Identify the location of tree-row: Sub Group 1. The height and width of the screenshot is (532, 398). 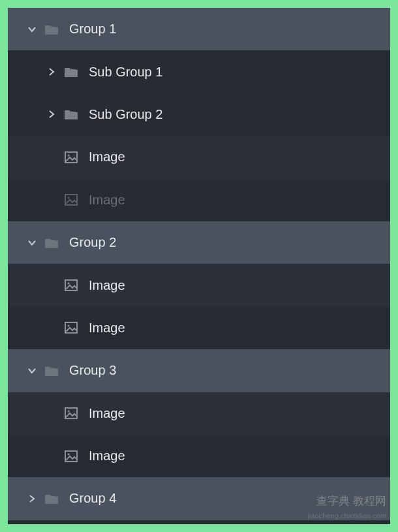
(199, 72).